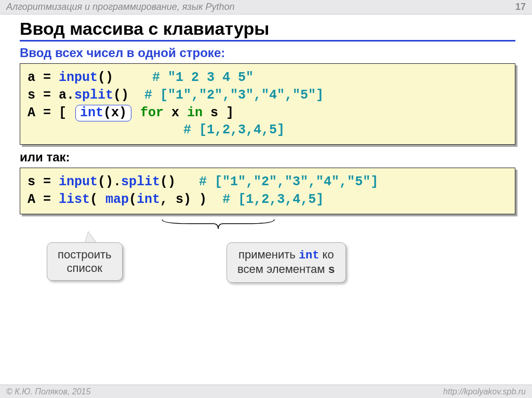 The width and height of the screenshot is (532, 398). What do you see at coordinates (218, 224) in the screenshot?
I see `curly-brace-icon` at bounding box center [218, 224].